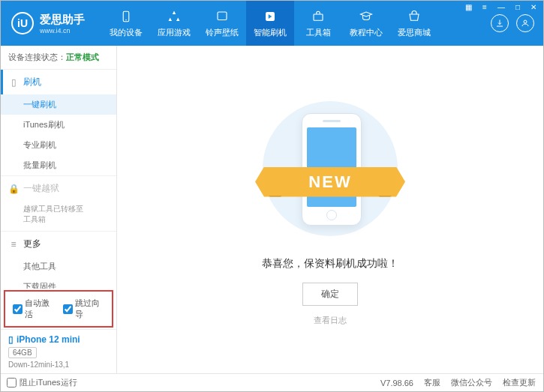 The width and height of the screenshot is (544, 392). I want to click on menu-download-firmware: 下载固件, so click(59, 283).